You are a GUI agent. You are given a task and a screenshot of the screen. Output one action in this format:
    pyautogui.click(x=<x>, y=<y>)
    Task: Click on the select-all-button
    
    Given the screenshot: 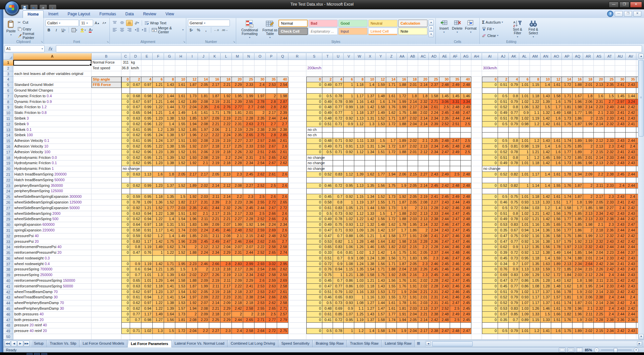 What is the action you would take?
    pyautogui.click(x=8, y=57)
    